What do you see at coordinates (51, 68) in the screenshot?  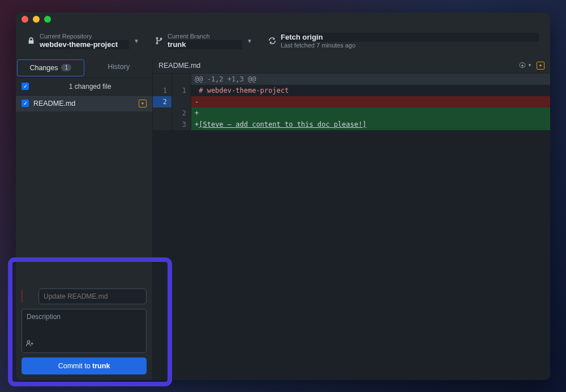 I see `tab-changes: Changes 1` at bounding box center [51, 68].